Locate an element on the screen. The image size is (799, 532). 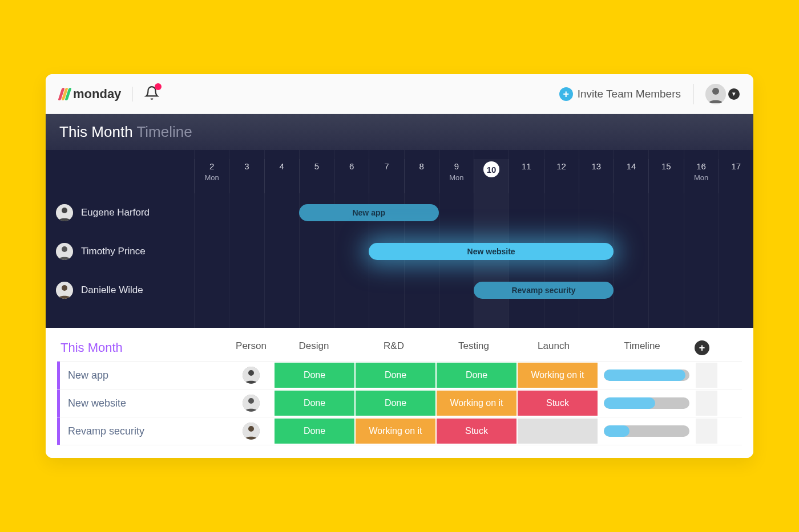
person-name: Danielle Wilde is located at coordinates (112, 290).